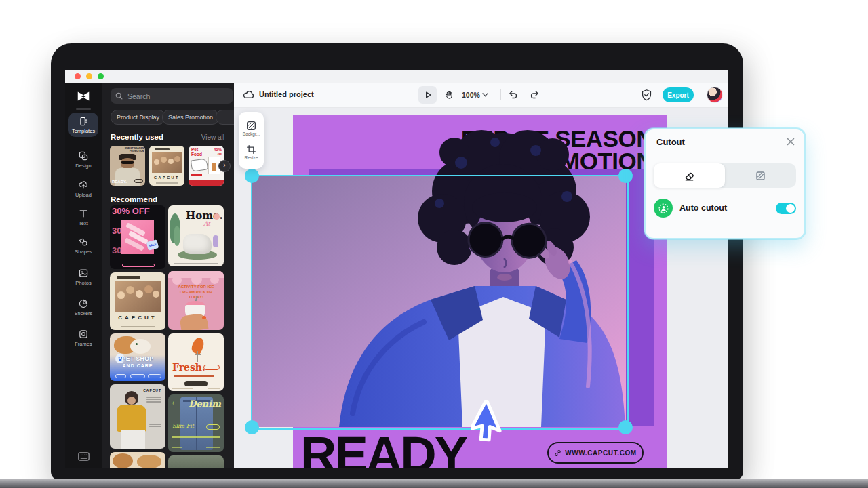  I want to click on poster-ready-text: READY, so click(383, 449).